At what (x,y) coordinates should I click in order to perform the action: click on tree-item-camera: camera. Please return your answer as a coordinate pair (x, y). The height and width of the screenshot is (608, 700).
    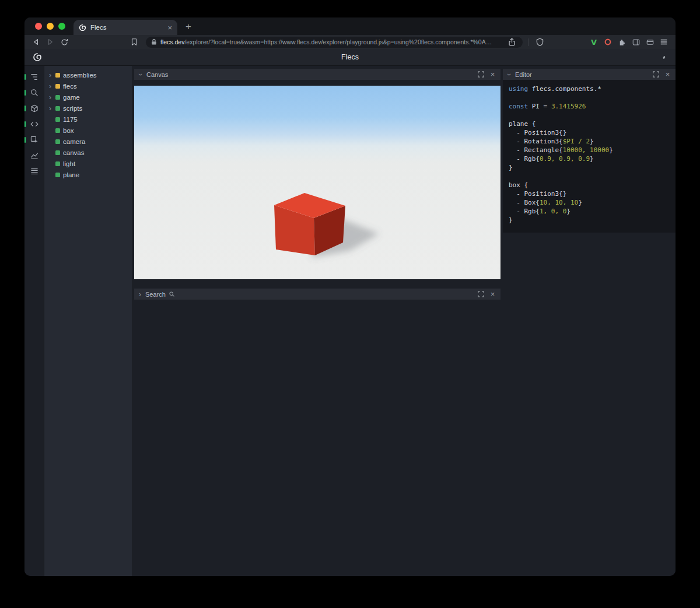
    Looking at the image, I should click on (88, 141).